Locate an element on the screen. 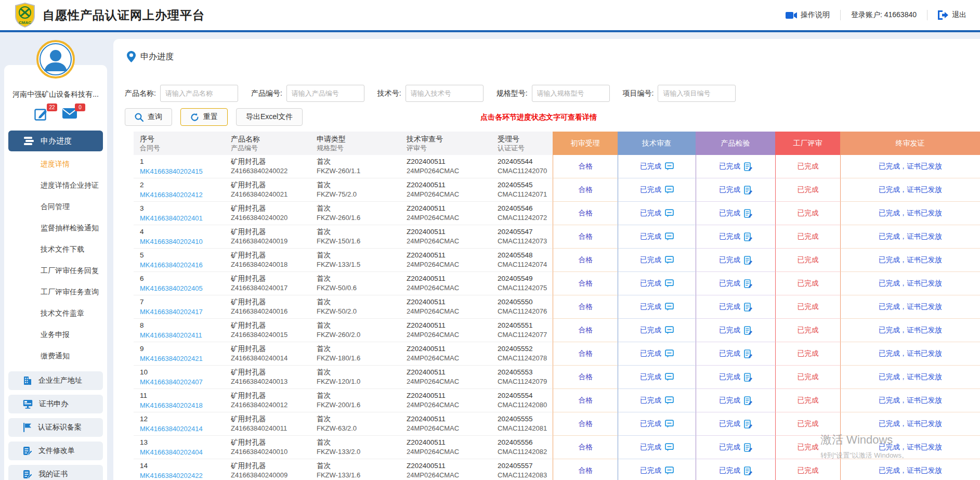  sidebar-item-production-address: 企业生产地址 is located at coordinates (56, 381).